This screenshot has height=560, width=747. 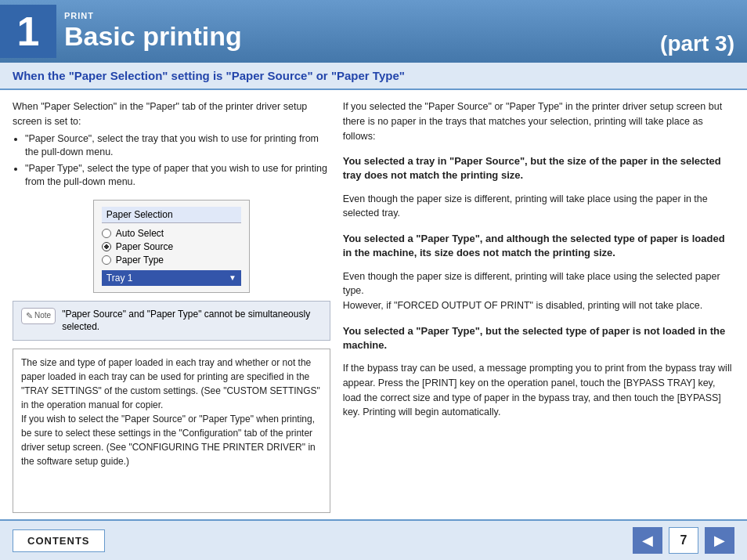 I want to click on dropdown-arrow-icon: ▼, so click(x=233, y=277).